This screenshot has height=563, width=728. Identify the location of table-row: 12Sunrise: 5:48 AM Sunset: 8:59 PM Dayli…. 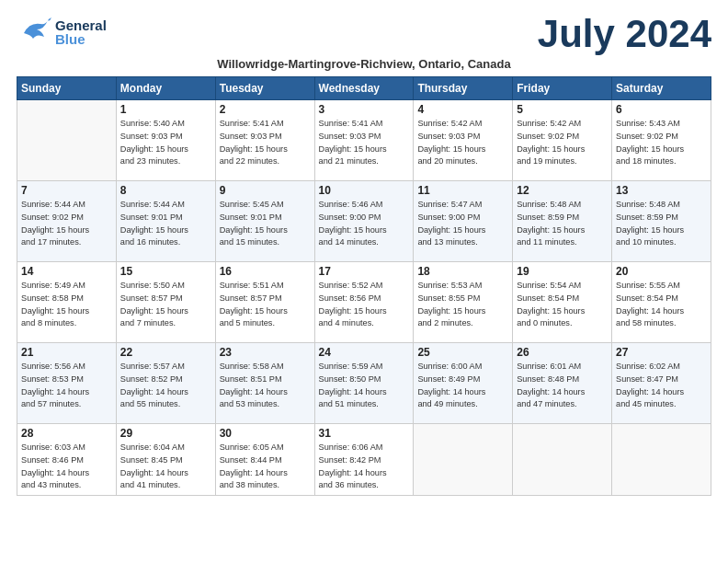
(563, 222).